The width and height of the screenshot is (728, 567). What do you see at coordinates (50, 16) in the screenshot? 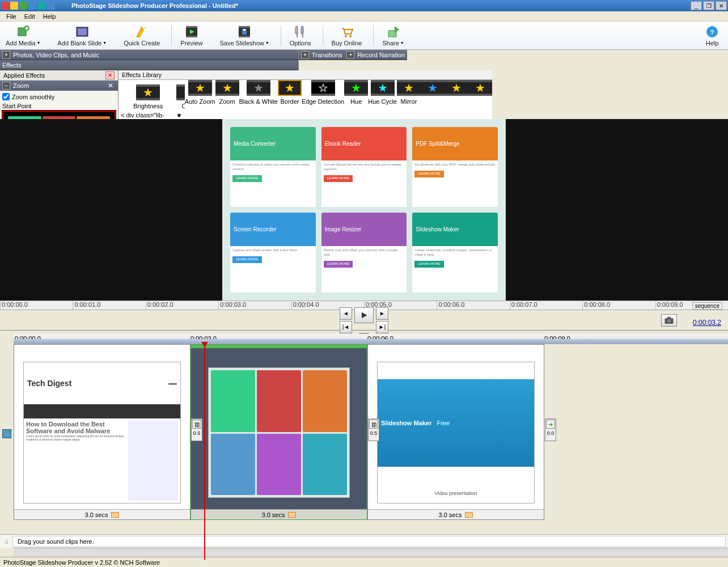
I see `menu-help: Help` at bounding box center [50, 16].